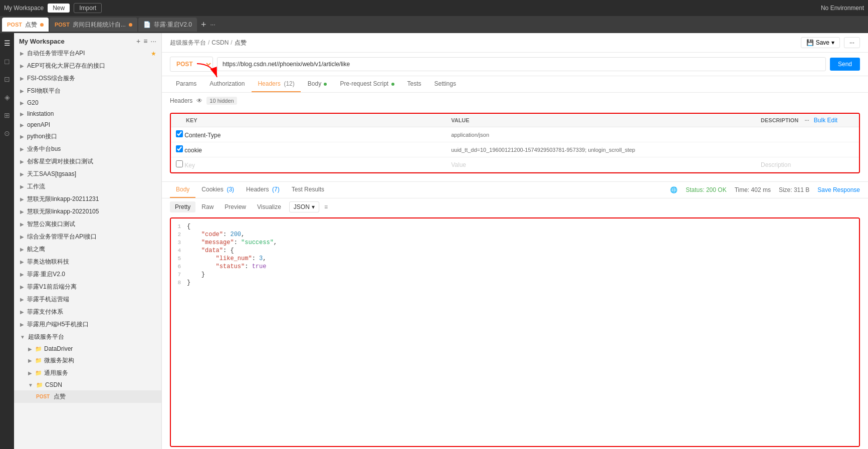 Image resolution: width=868 pixels, height=449 pixels. I want to click on breadcrumb-sep-1: /, so click(208, 43).